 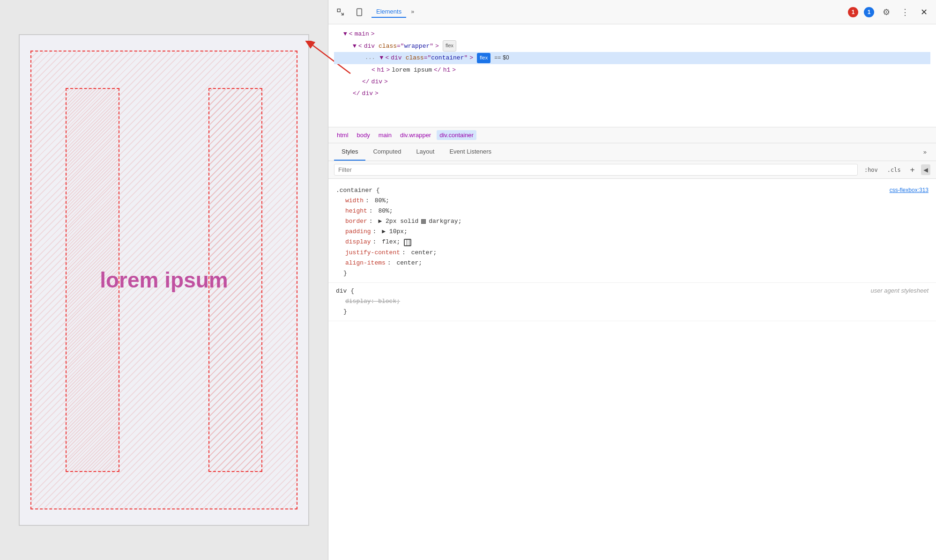 What do you see at coordinates (632, 70) in the screenshot?
I see `tree-line-h1: <h1> lorem ipsum </h1>` at bounding box center [632, 70].